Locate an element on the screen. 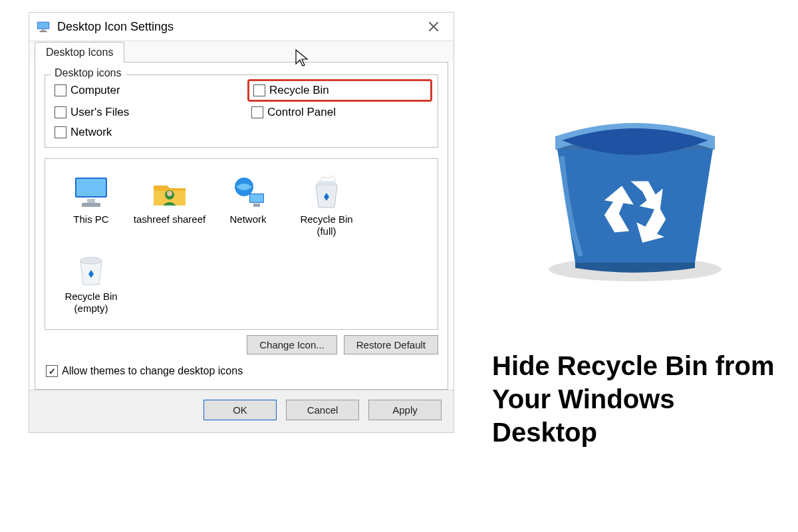 This screenshot has width=798, height=532. checkbox-label: Control Panel is located at coordinates (302, 112).